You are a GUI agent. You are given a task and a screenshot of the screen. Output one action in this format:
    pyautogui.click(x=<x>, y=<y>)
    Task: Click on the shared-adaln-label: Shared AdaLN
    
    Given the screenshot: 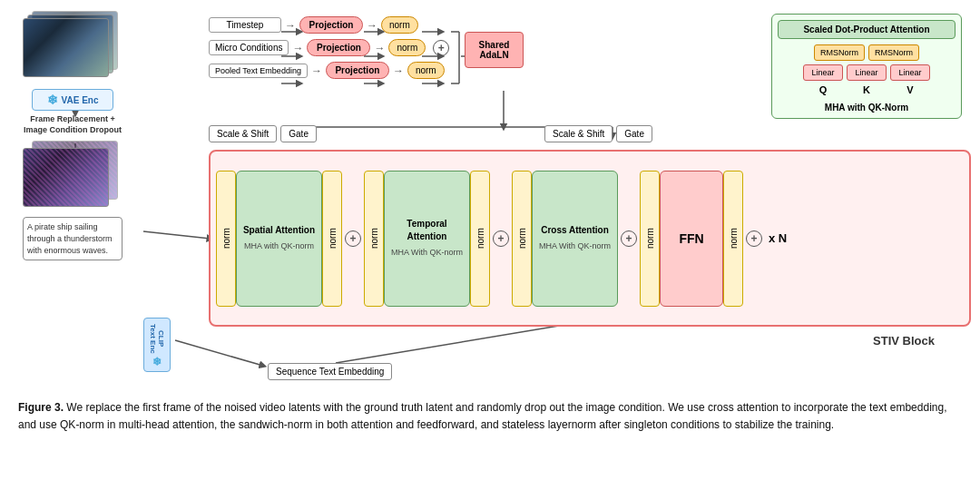 What is the action you would take?
    pyautogui.click(x=495, y=50)
    